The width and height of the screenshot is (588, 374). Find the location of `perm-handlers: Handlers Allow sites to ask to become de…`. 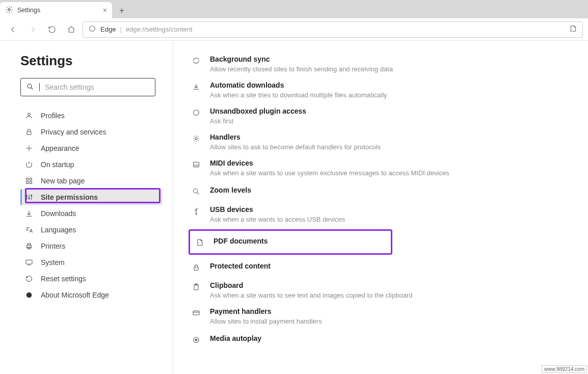

perm-handlers: Handlers Allow sites to ask to become de… is located at coordinates (381, 142).